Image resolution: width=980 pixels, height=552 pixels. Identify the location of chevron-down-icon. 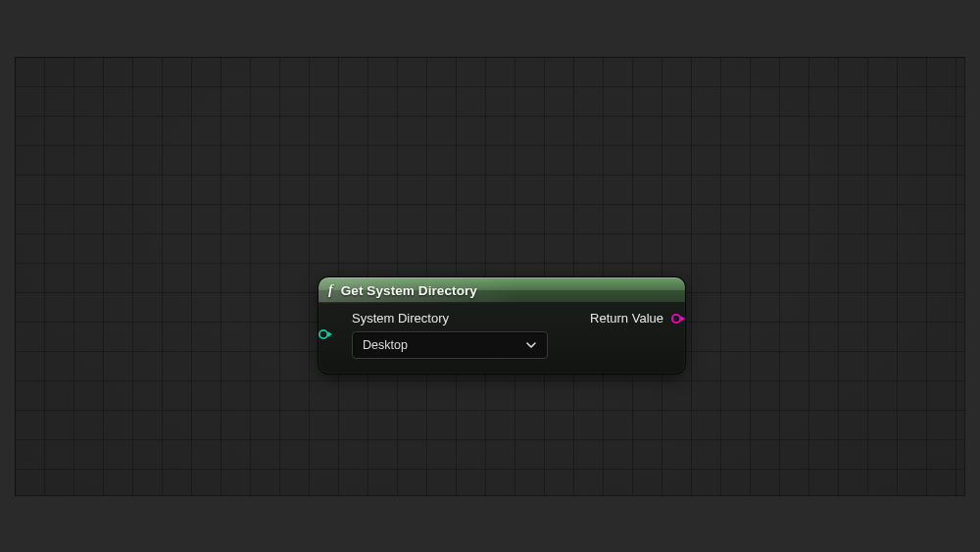
(531, 345).